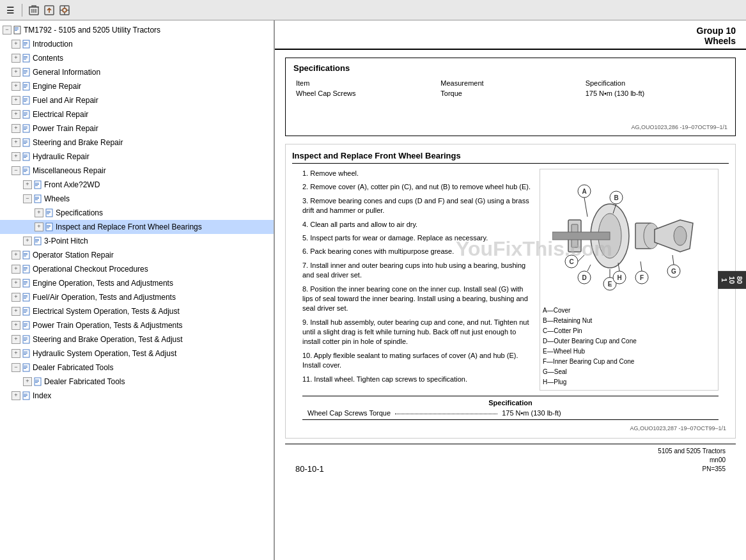 The width and height of the screenshot is (746, 560). Describe the element at coordinates (16, 86) in the screenshot. I see `expander-engine: +` at that location.